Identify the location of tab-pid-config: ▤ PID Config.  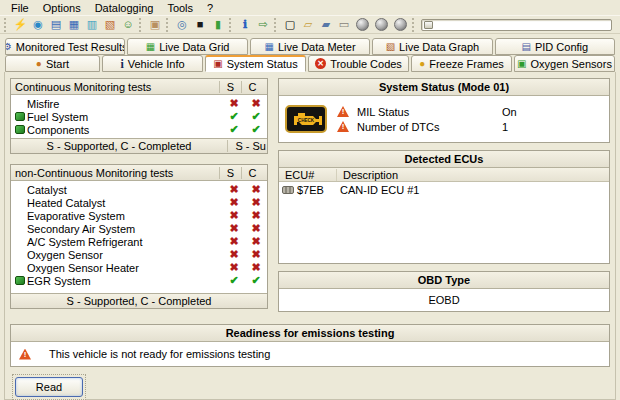
(555, 46).